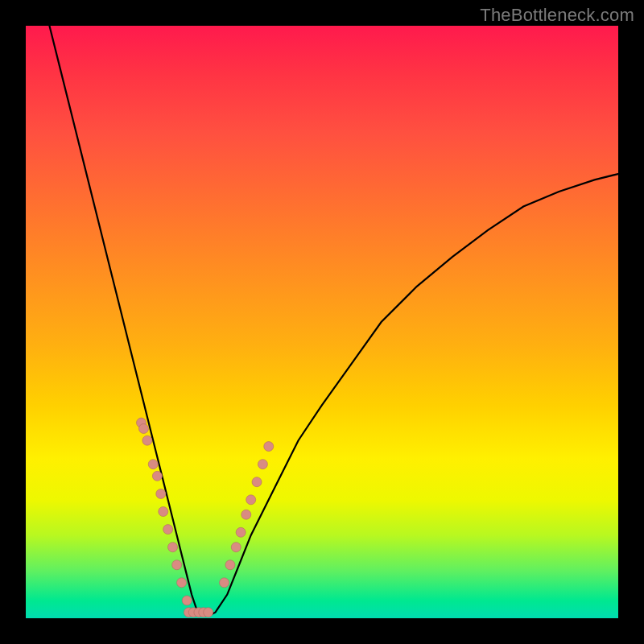  Describe the element at coordinates (198, 613) in the screenshot. I see `marker-cluster-bottom` at that location.